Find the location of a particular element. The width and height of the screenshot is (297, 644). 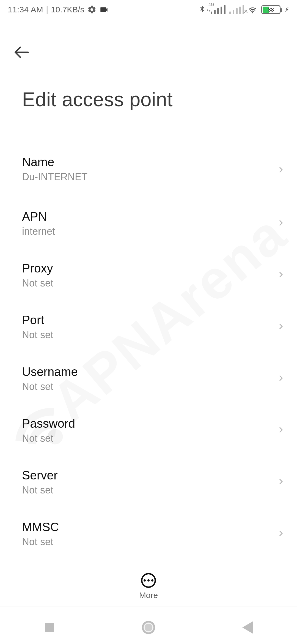

apn-field-mmsc: MMSCNot set is located at coordinates (148, 534).